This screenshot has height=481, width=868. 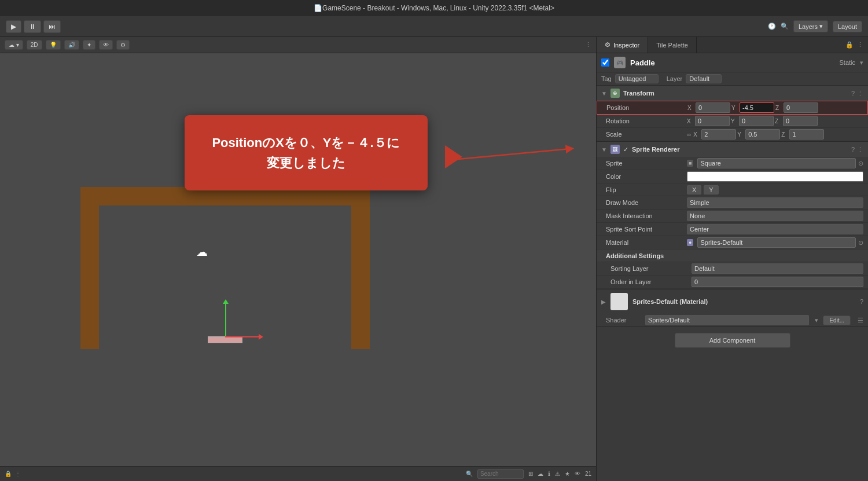 What do you see at coordinates (8, 473) in the screenshot?
I see `lock-icon: 🔒` at bounding box center [8, 473].